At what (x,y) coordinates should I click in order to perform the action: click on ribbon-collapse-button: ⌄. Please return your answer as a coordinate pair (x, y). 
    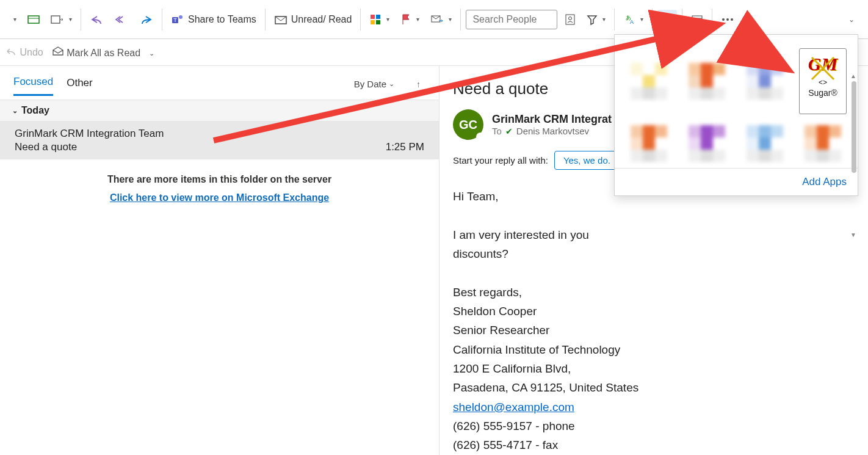
    Looking at the image, I should click on (851, 20).